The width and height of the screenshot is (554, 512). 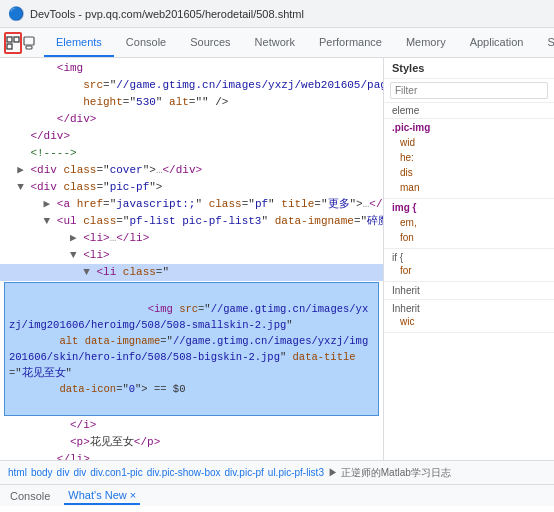 What do you see at coordinates (469, 159) in the screenshot?
I see `styles-section-pic-img: .pic-img wid he: dis man` at bounding box center [469, 159].